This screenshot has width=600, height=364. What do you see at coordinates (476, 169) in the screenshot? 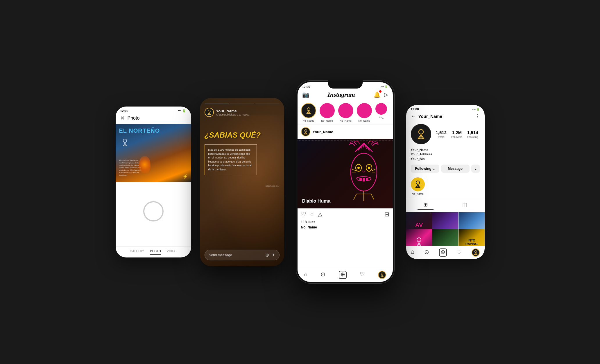
I see `phone4-more-button: ⌄` at bounding box center [476, 169].